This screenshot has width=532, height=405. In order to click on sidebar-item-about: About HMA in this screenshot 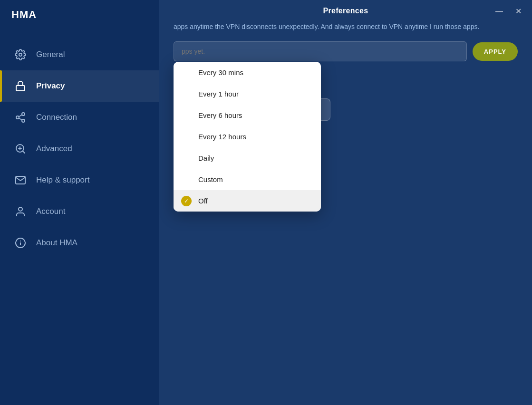, I will do `click(80, 243)`.